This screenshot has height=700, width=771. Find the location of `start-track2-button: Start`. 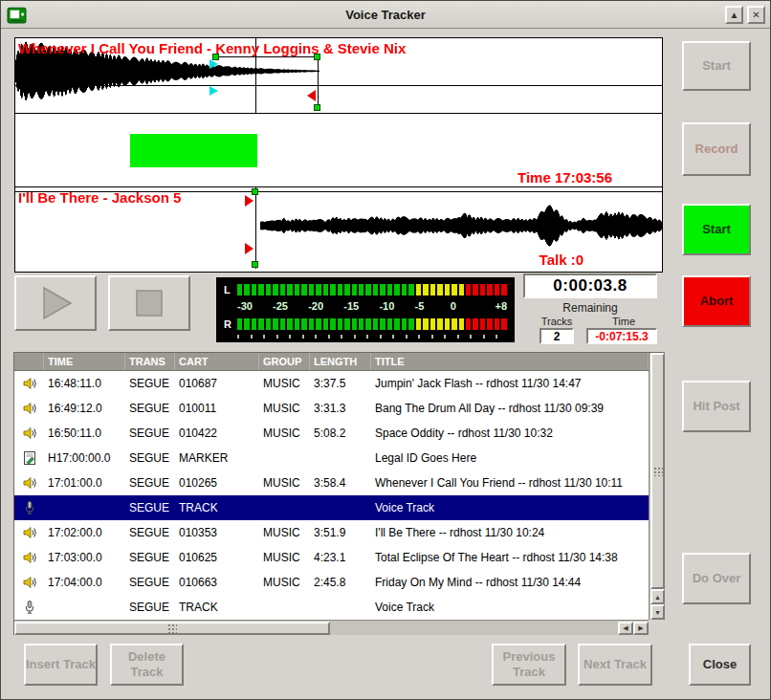

start-track2-button: Start is located at coordinates (716, 230).